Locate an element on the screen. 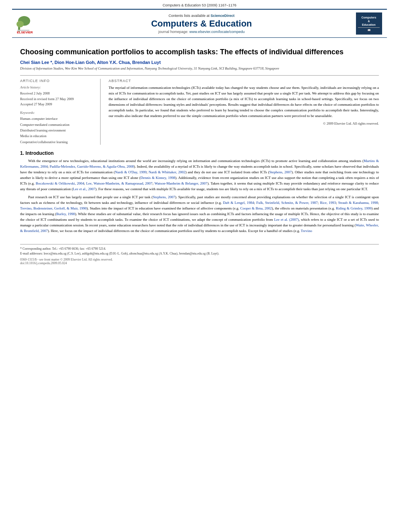 The height and width of the screenshot is (532, 399). footnote-corresponding: * Corresponding author. Tel.: +65 6790 6… is located at coordinates (200, 249).